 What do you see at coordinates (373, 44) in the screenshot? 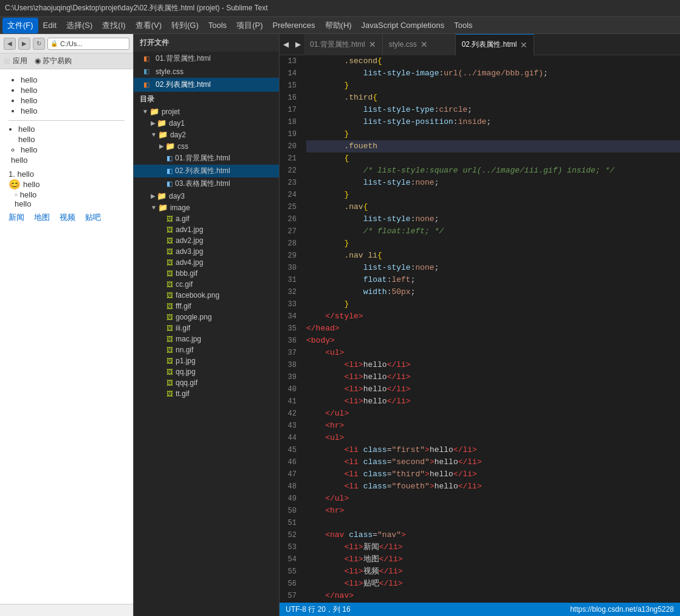
I see `tab-close-01: ✕` at bounding box center [373, 44].